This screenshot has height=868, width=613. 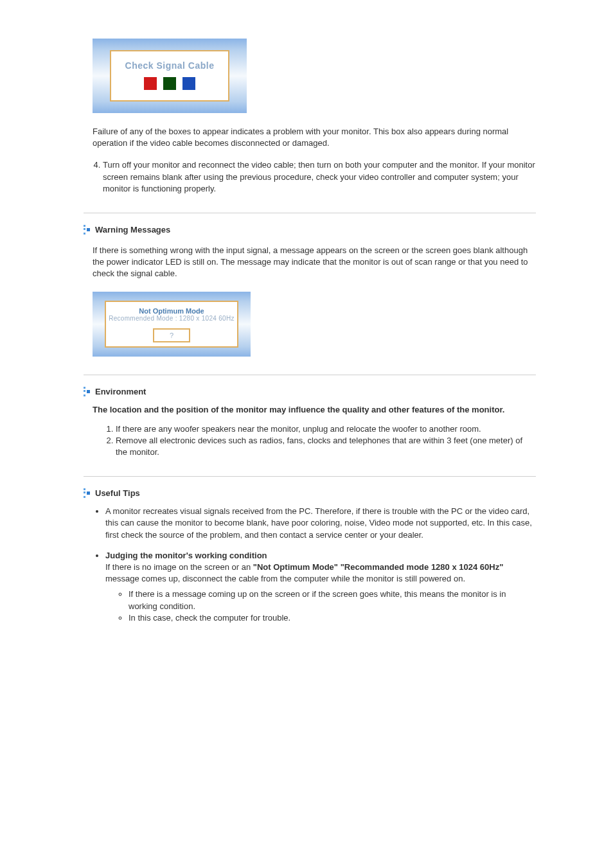 What do you see at coordinates (319, 441) in the screenshot?
I see `environment-list: If there are any woofer speakers near th…` at bounding box center [319, 441].